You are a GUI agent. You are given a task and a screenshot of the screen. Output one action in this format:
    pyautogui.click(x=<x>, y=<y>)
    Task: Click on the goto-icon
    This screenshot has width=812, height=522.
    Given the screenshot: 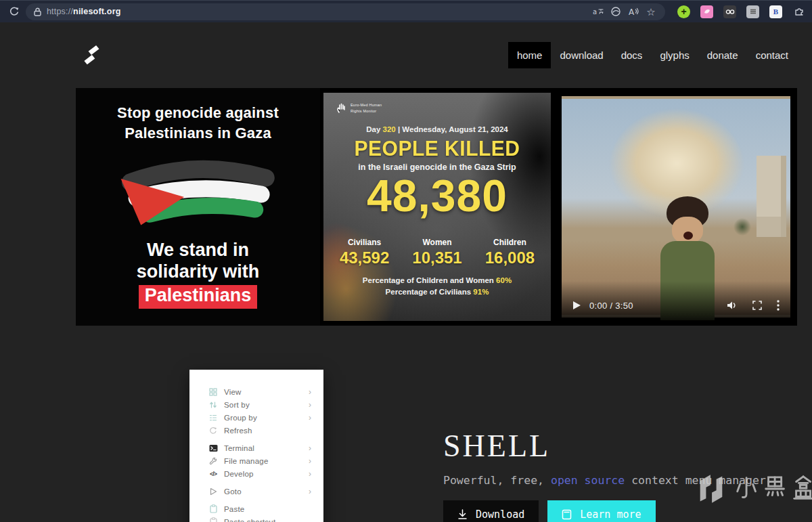 What is the action you would take?
    pyautogui.click(x=213, y=492)
    